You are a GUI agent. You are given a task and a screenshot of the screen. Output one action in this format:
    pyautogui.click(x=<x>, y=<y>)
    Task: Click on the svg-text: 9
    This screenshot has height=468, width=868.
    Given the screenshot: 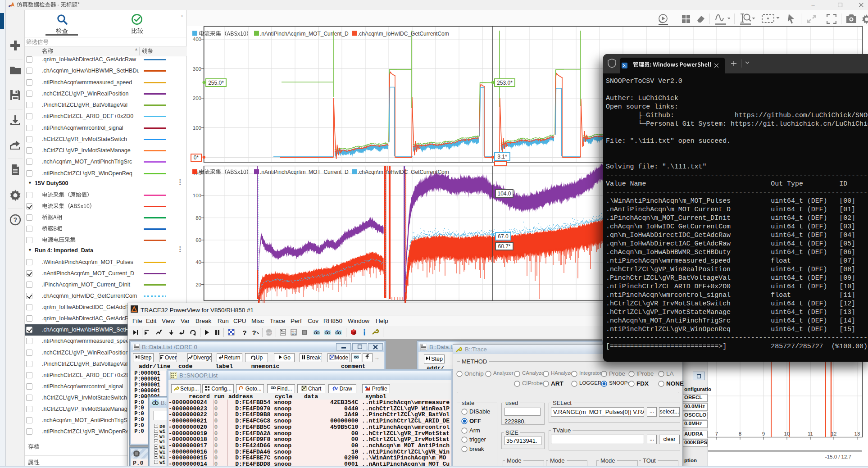 What is the action you would take?
    pyautogui.click(x=763, y=434)
    